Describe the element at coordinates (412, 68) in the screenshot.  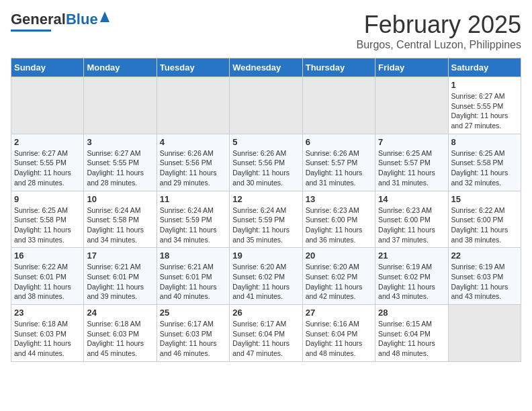
I see `weekday-header-friday: Friday` at that location.